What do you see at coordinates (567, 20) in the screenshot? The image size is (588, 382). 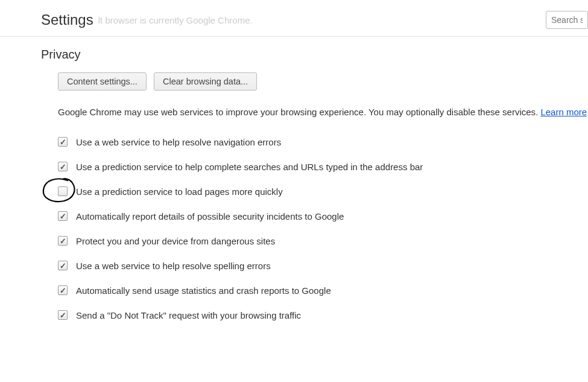 I see `search-container` at bounding box center [567, 20].